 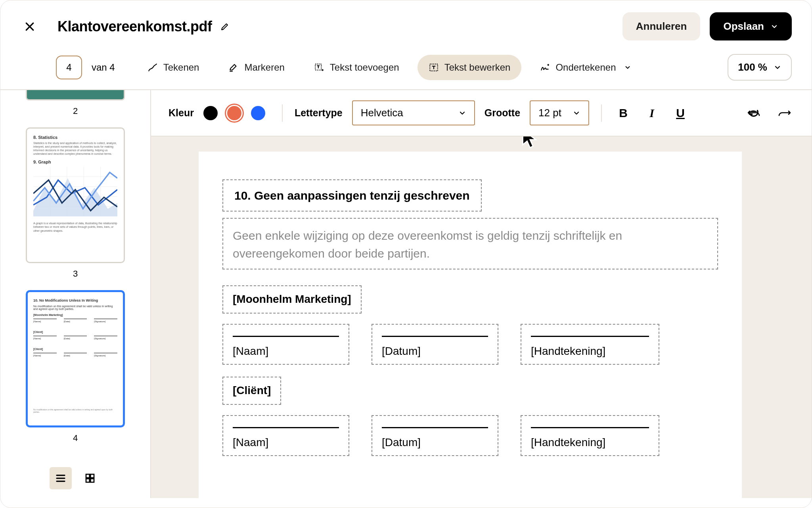 I want to click on underline-button: U, so click(x=680, y=113).